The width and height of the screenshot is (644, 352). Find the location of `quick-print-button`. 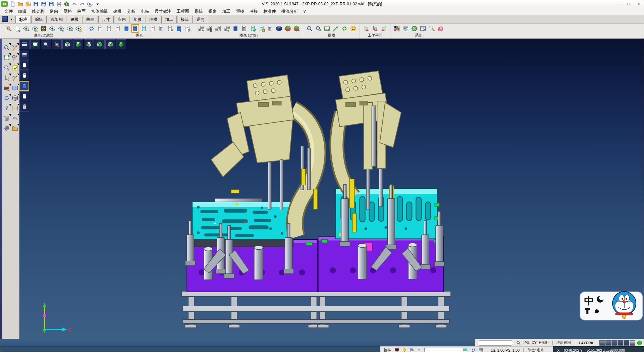

quick-print-button is located at coordinates (412, 350).